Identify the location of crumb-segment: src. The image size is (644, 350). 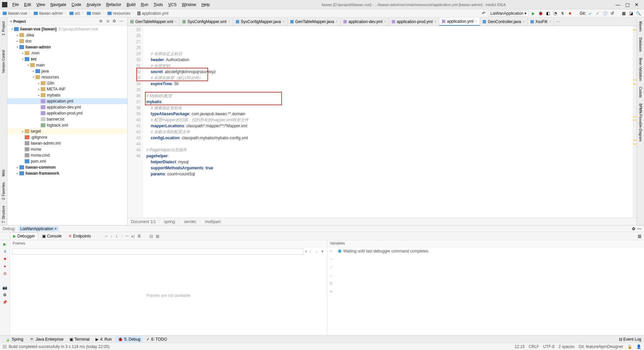
(77, 13).